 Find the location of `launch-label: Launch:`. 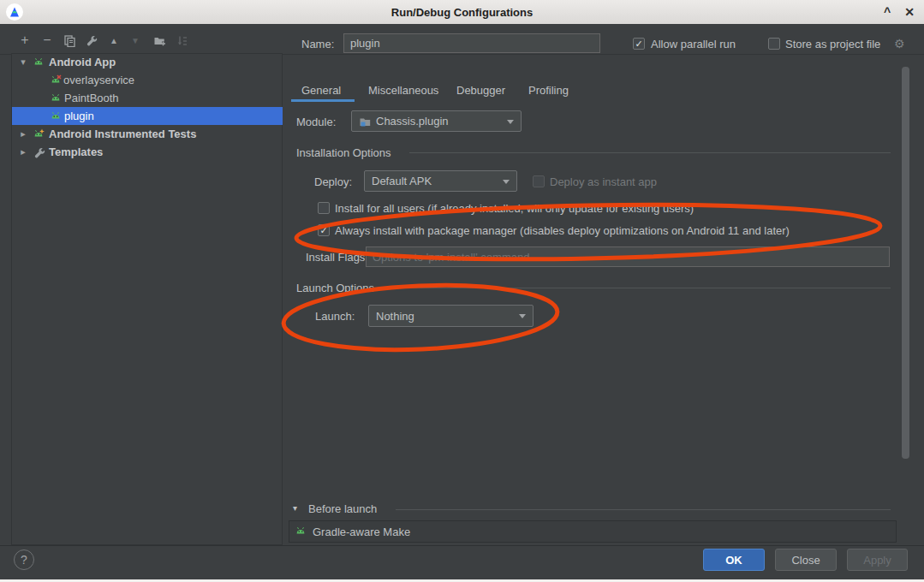

launch-label: Launch: is located at coordinates (335, 317).